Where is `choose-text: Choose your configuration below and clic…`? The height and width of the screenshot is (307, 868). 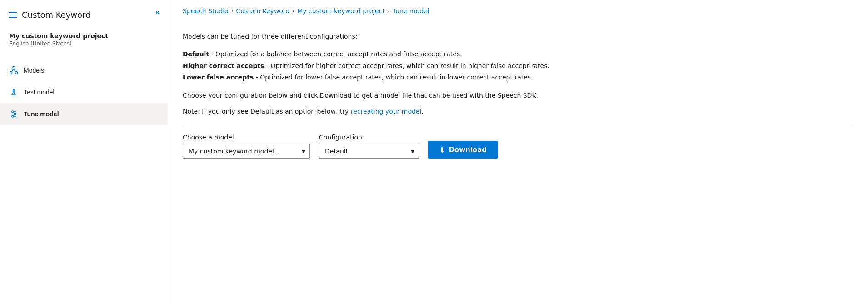 choose-text: Choose your configuration below and clic… is located at coordinates (518, 95).